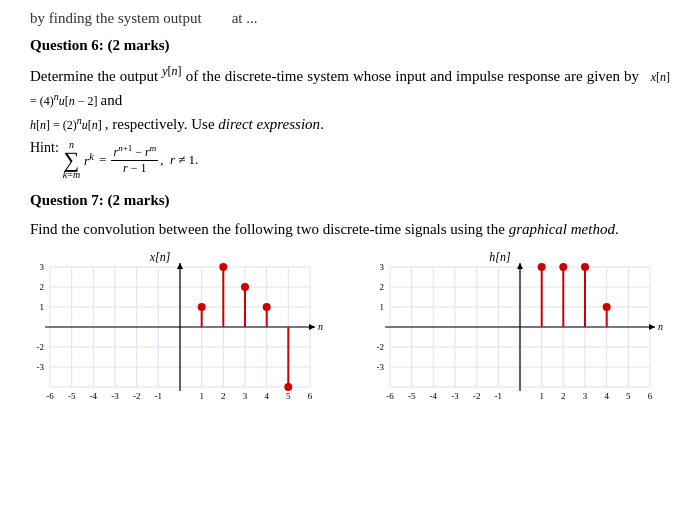  I want to click on graph-xn-svg: x[n], so click(180, 329).